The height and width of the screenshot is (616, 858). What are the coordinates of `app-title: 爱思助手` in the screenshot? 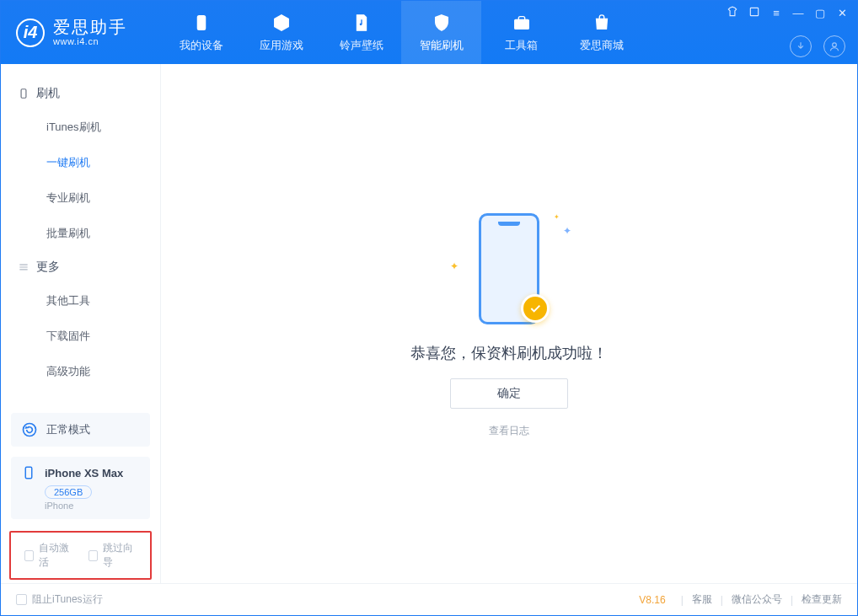 It's located at (90, 27).